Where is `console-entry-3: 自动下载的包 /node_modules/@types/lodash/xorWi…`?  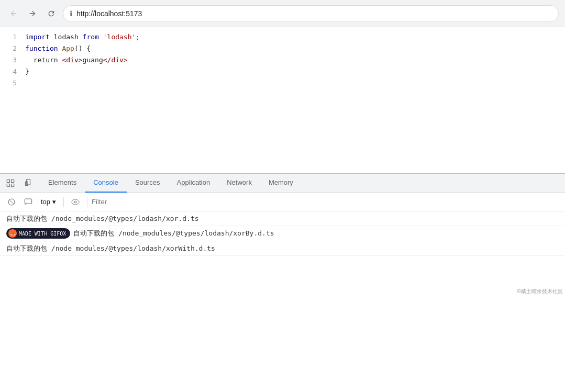
console-entry-3: 自动下载的包 /node_modules/@types/lodash/xorWi… is located at coordinates (283, 249).